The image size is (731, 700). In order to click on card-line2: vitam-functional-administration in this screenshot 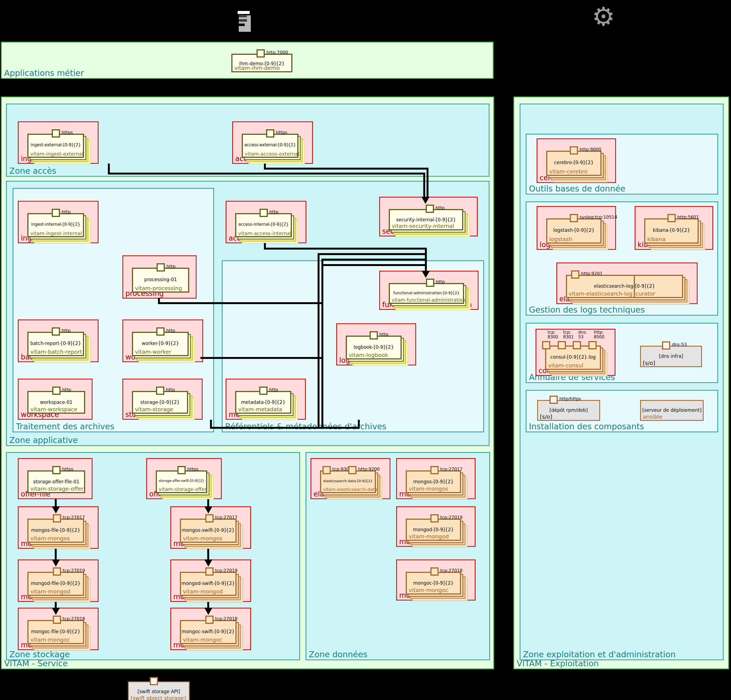, I will do `click(429, 300)`.